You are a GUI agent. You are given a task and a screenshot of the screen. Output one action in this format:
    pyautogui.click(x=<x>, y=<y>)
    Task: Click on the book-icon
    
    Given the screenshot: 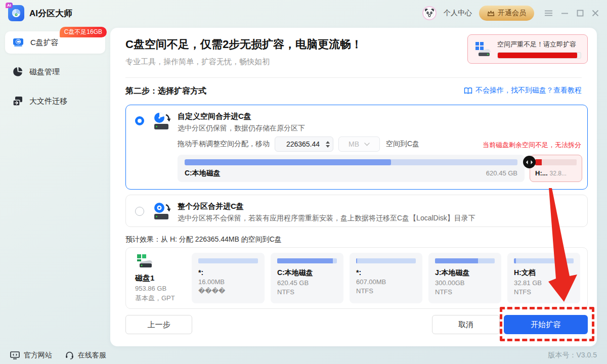 What is the action you would take?
    pyautogui.click(x=468, y=91)
    